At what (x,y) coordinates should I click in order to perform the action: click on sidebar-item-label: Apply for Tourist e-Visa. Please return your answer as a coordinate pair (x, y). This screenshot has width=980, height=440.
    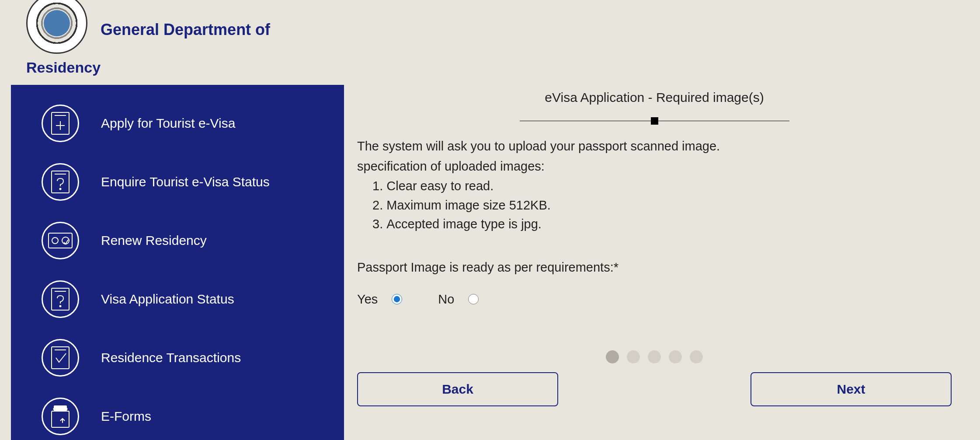
    Looking at the image, I should click on (168, 123).